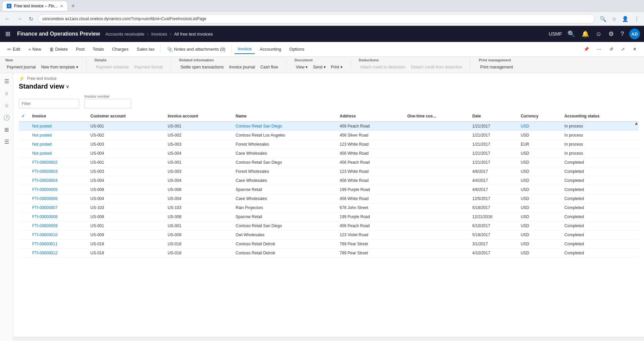  I want to click on filter-icon: ⚡, so click(21, 79).